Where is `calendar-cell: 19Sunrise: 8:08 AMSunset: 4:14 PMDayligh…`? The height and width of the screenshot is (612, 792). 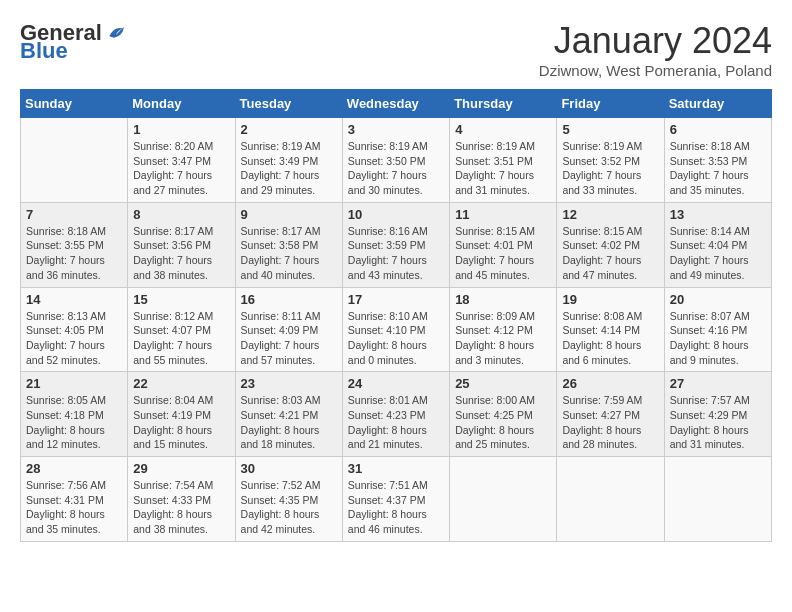
calendar-cell: 19Sunrise: 8:08 AMSunset: 4:14 PMDayligh… is located at coordinates (610, 330).